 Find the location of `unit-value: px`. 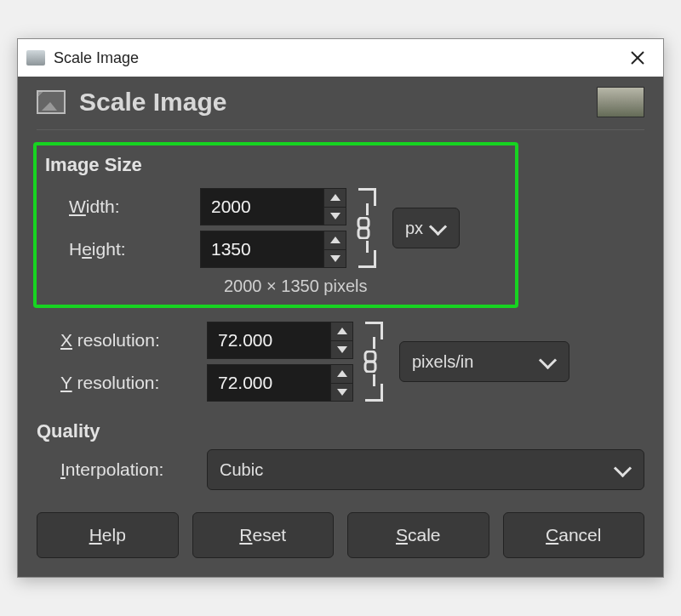

unit-value: px is located at coordinates (414, 228).